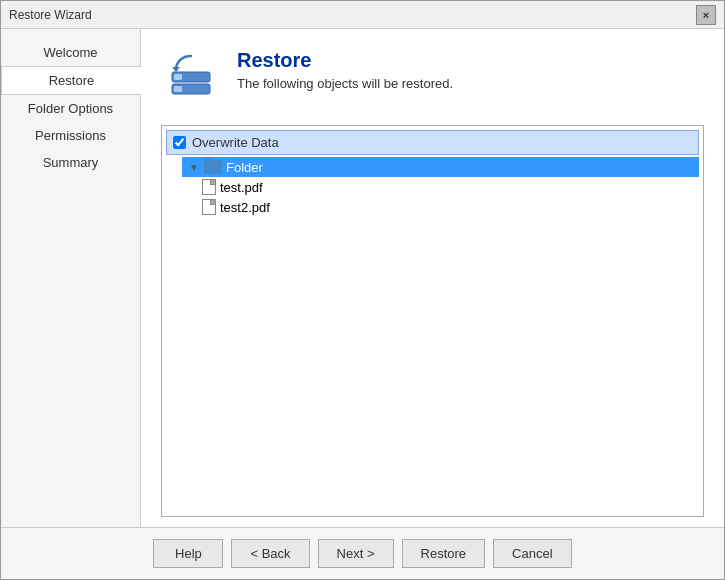 The image size is (725, 580). I want to click on page-description: The following objects will be restored., so click(345, 84).